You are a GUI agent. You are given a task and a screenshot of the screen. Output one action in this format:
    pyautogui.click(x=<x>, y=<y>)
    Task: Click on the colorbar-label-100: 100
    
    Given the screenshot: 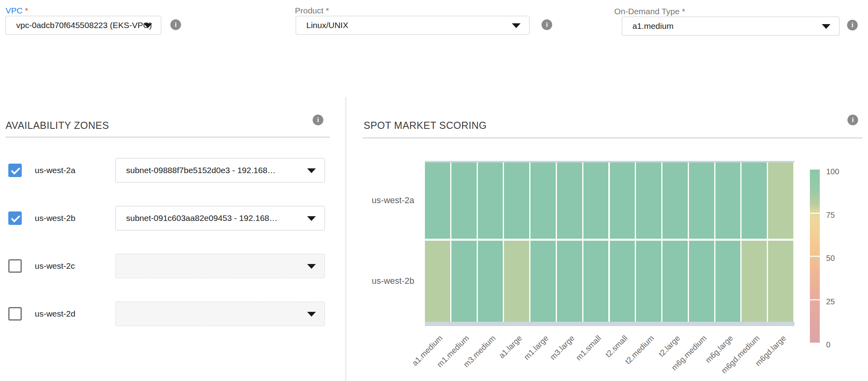 What is the action you would take?
    pyautogui.click(x=840, y=172)
    